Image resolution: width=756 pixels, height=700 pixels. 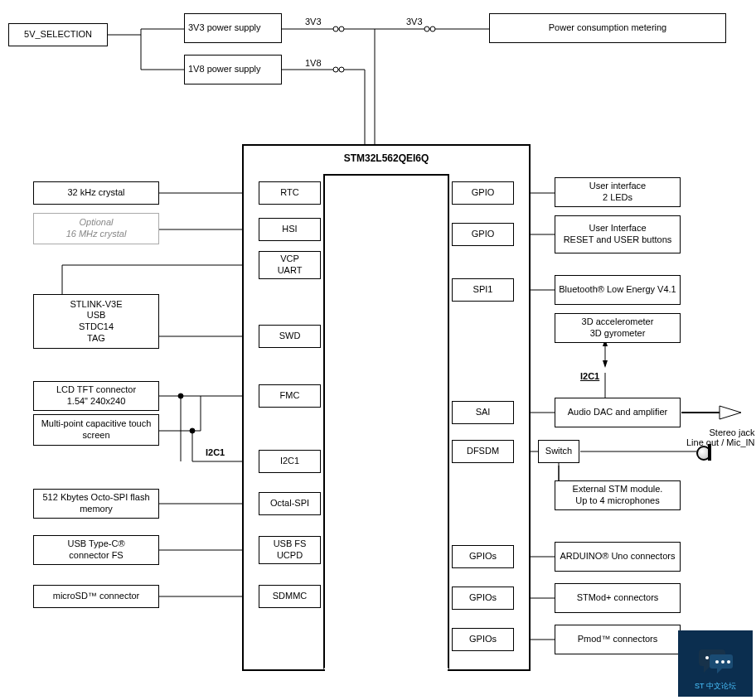 What do you see at coordinates (482, 193) in the screenshot?
I see `port-gpio-leds: GPIO` at bounding box center [482, 193].